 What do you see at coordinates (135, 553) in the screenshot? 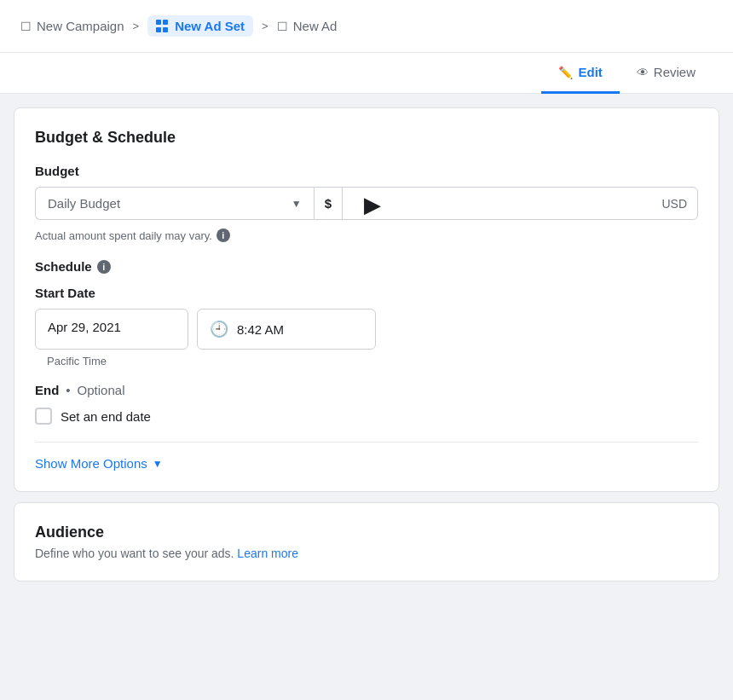
I see `audience-desc-text: Define who you want to see your ads.` at bounding box center [135, 553].